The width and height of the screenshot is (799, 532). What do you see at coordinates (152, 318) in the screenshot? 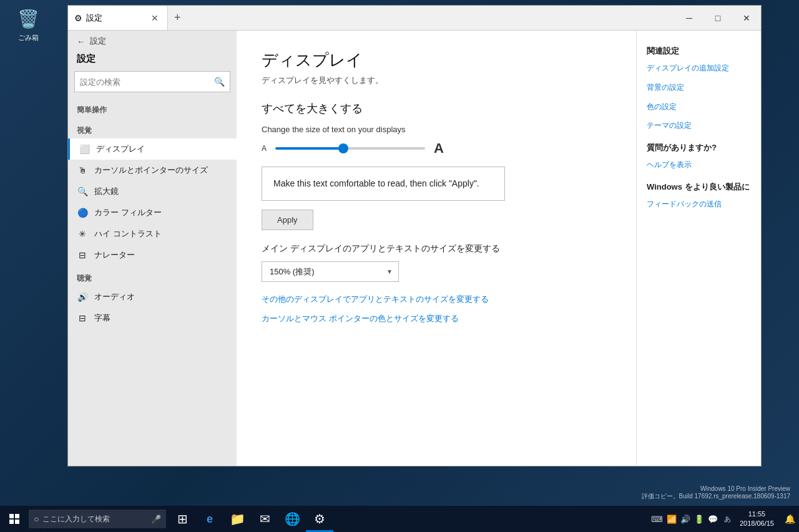
I see `sidebar-item-caption: ⊟ 字幕` at bounding box center [152, 318].